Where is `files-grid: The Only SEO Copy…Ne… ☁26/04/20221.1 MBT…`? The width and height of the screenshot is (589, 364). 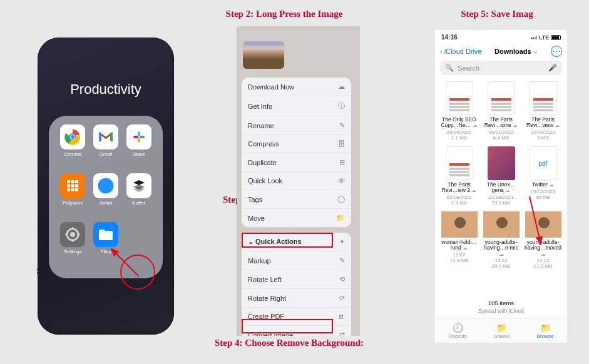 files-grid: The Only SEO Copy…Ne… ☁26/04/20221.1 MBT… is located at coordinates (501, 177).